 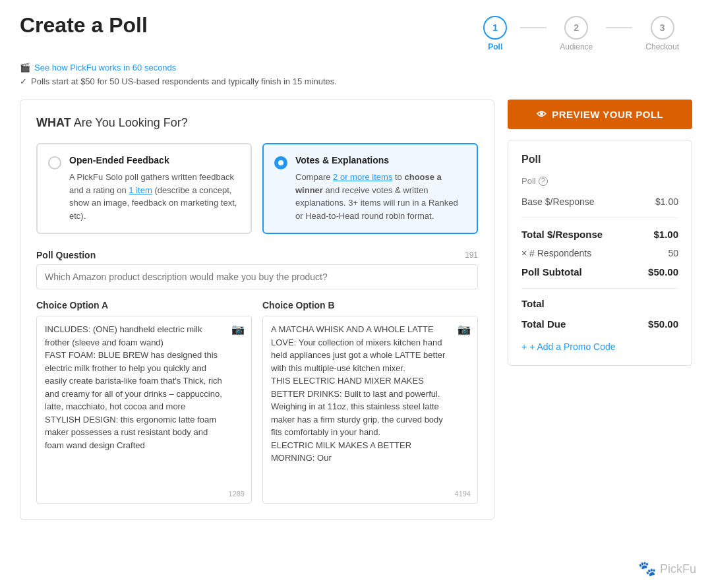 I want to click on poll-type-votes: Votes & Explanations Compare 2 or more i…, so click(x=371, y=189).